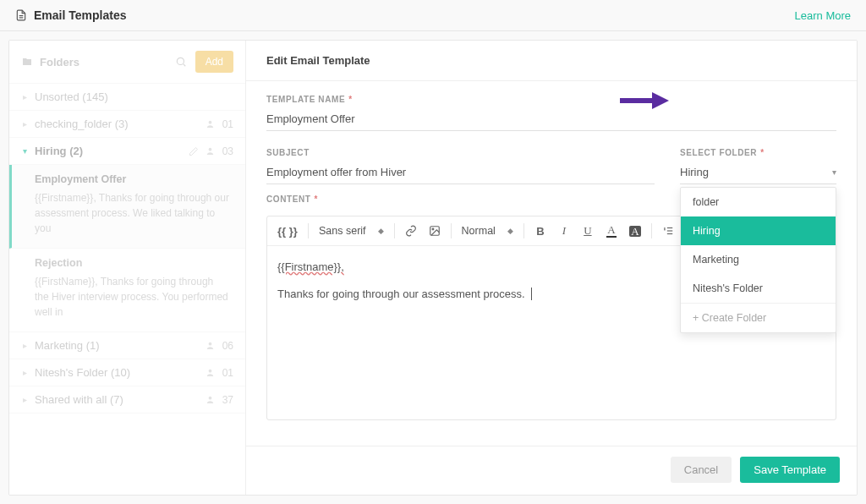 This screenshot has height=504, width=866. Describe the element at coordinates (668, 231) in the screenshot. I see `numbered-list-button` at that location.